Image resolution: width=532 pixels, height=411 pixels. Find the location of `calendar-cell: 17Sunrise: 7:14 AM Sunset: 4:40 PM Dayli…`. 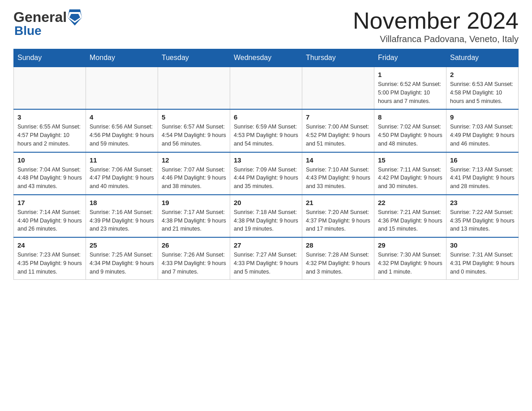

calendar-cell: 17Sunrise: 7:14 AM Sunset: 4:40 PM Dayli… is located at coordinates (50, 216).